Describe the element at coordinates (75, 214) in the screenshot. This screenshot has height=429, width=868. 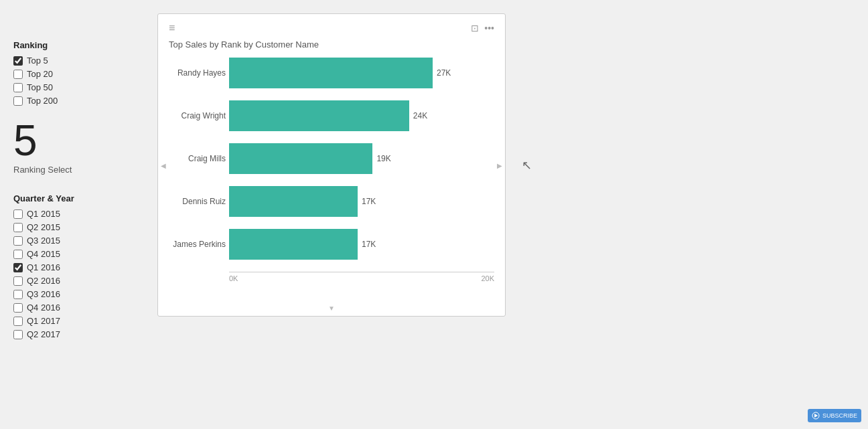
I see `quarter-option-0: Q1 2015` at that location.